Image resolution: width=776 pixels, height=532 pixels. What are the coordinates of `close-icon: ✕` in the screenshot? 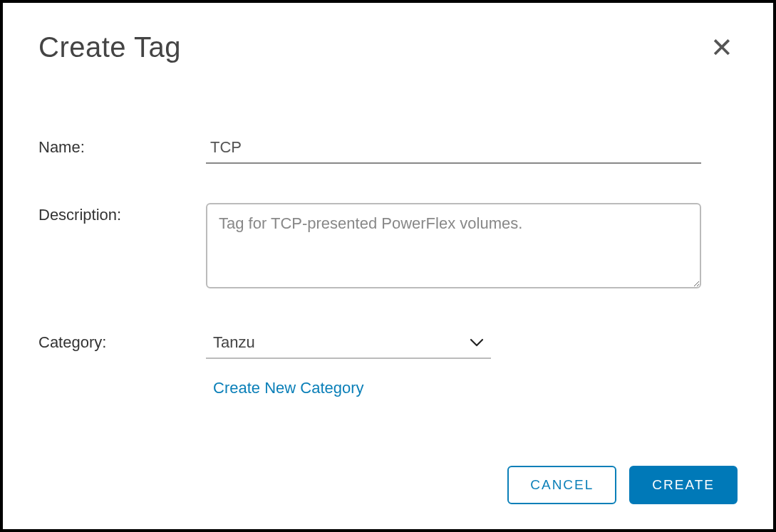 It's located at (722, 48).